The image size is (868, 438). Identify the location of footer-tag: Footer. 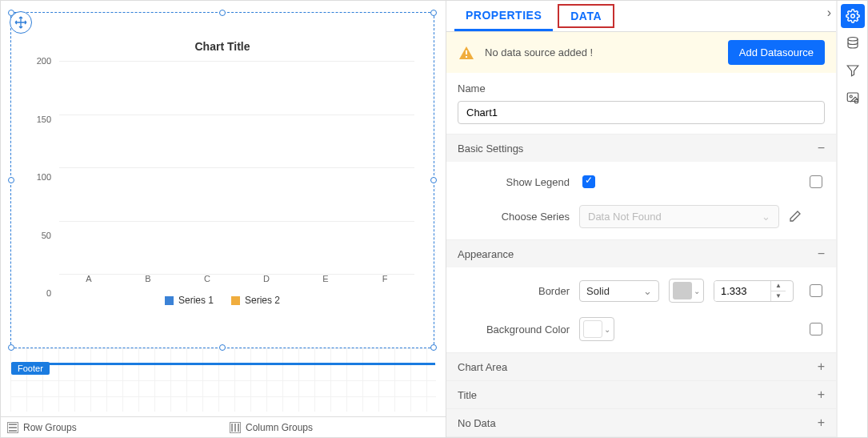
(30, 368).